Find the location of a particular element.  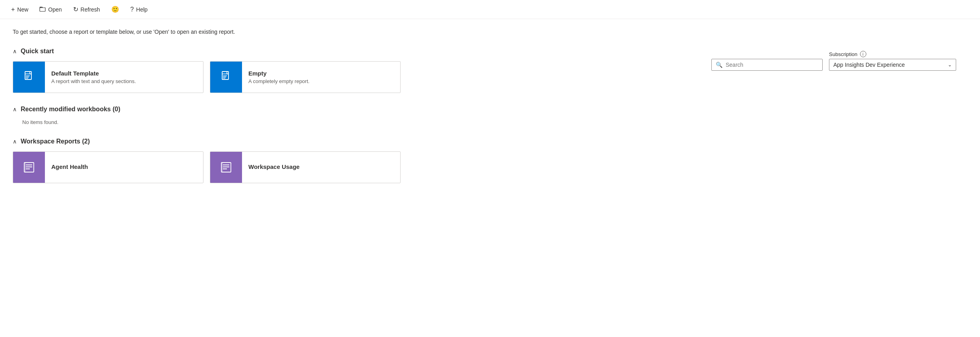

new-button: + New is located at coordinates (20, 10).